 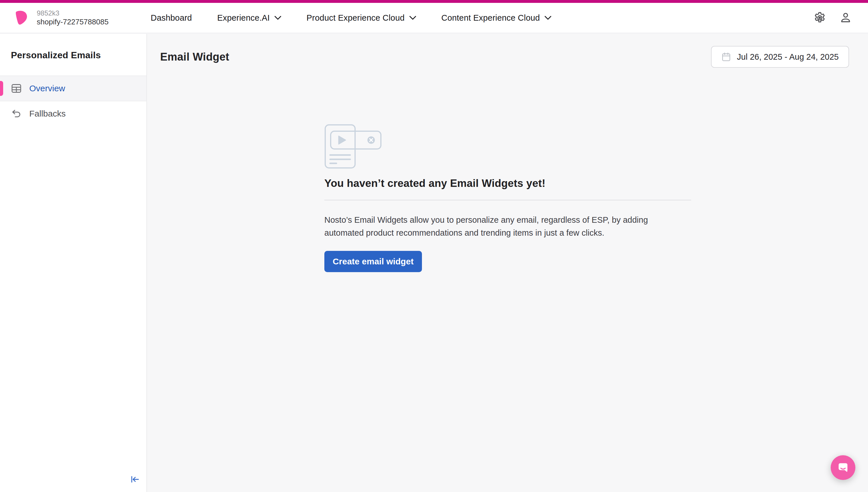 I want to click on nav-product-experience-cloud-label: Product Experience Cloud, so click(x=355, y=18).